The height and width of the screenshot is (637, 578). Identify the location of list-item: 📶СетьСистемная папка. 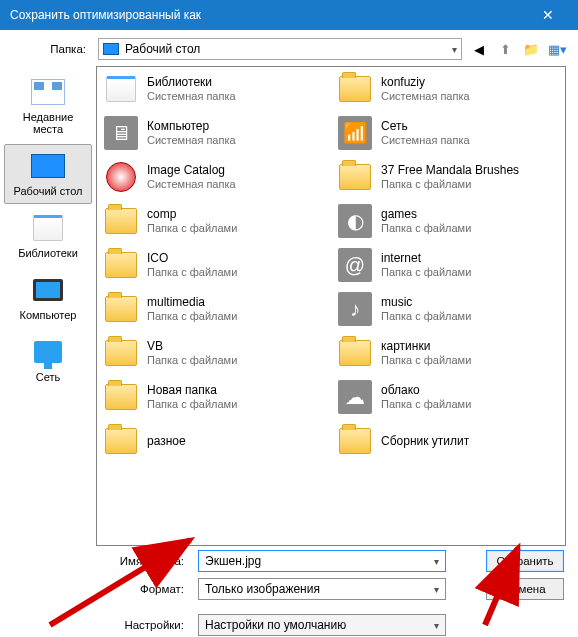
(448, 133).